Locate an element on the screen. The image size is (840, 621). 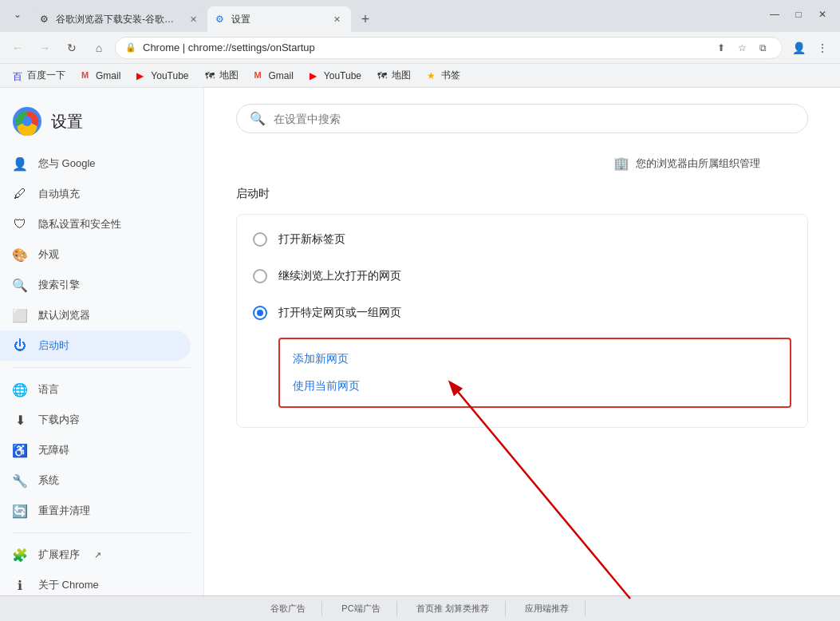
sidebar-item-downloads: ⬇ 下载内容 is located at coordinates (96, 420).